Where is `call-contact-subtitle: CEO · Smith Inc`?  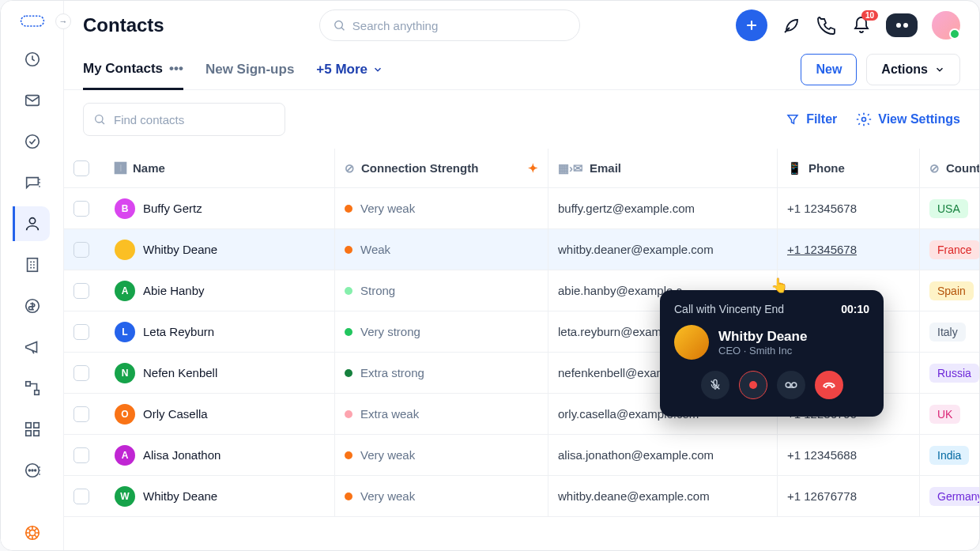 call-contact-subtitle: CEO · Smith Inc is located at coordinates (763, 351).